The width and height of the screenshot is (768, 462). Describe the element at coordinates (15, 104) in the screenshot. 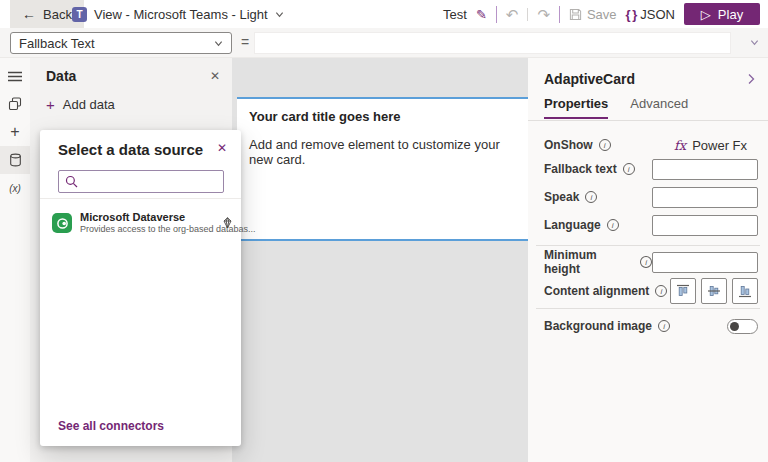

I see `tree-view-icon` at that location.